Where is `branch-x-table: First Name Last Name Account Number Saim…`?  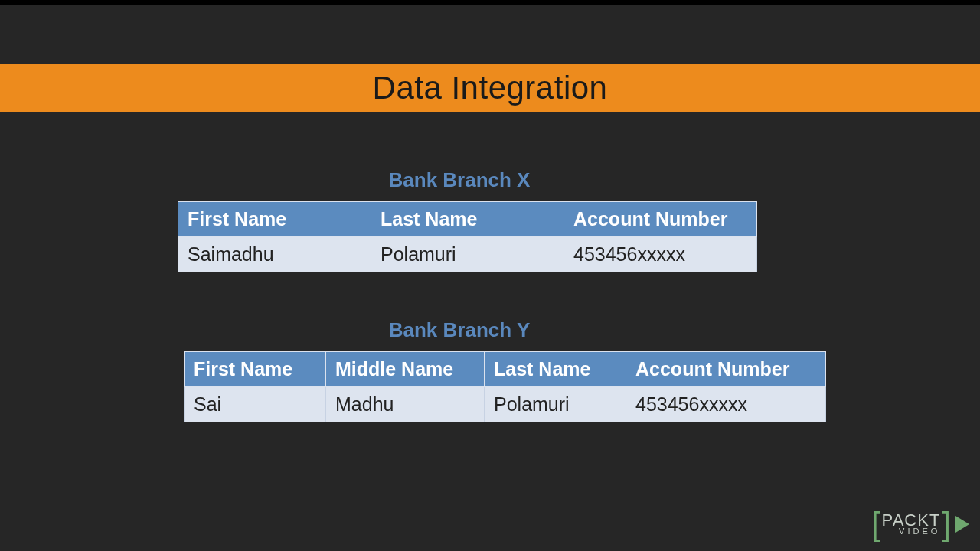 branch-x-table: First Name Last Name Account Number Saim… is located at coordinates (467, 237).